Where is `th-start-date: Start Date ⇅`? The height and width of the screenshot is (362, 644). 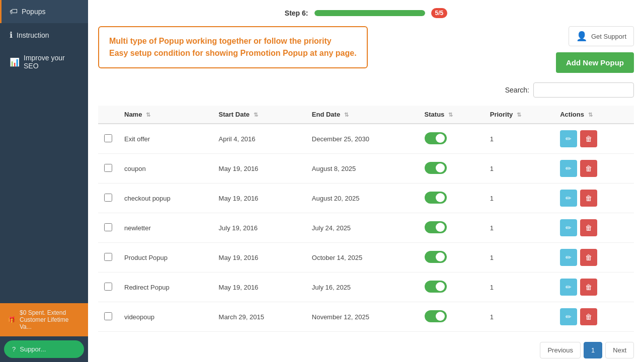
th-start-date: Start Date ⇅ is located at coordinates (260, 115).